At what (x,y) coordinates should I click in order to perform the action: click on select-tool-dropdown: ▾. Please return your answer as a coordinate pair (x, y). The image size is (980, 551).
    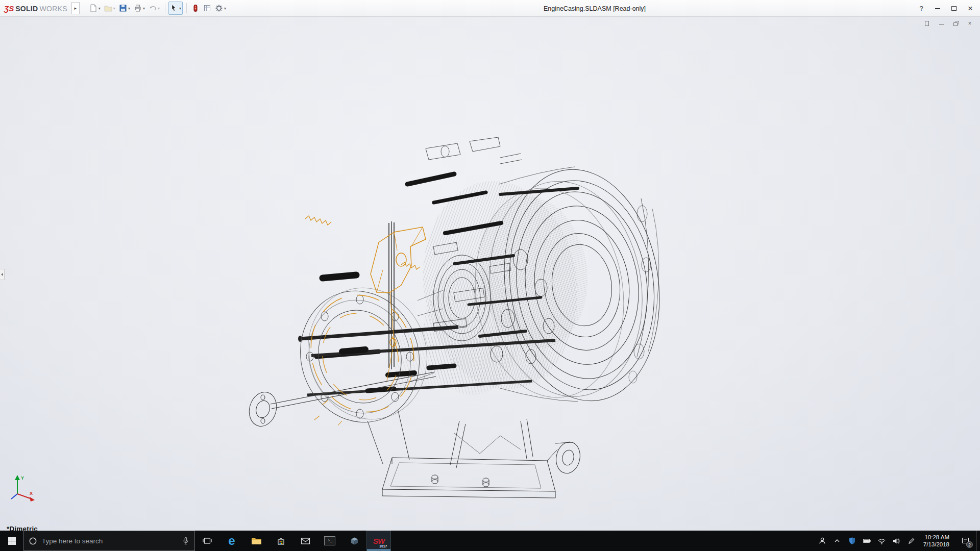
    Looking at the image, I should click on (180, 8).